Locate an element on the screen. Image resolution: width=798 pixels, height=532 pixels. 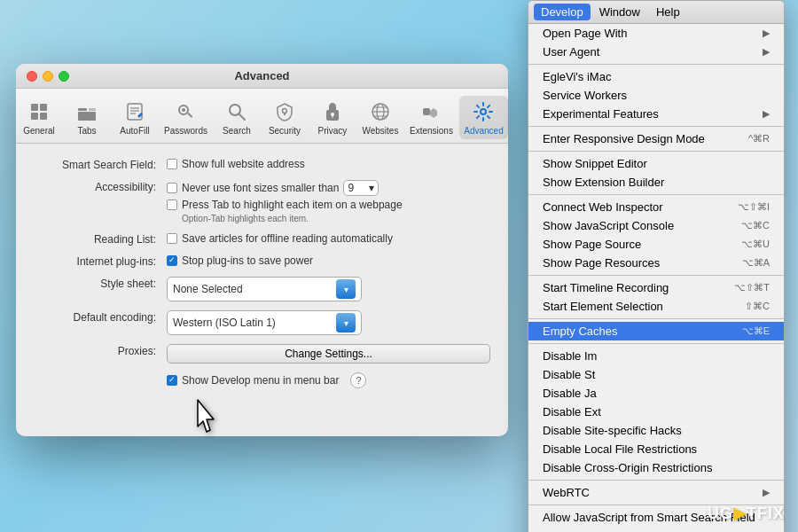
menu-experimental-features: Experimental Features ▶ is located at coordinates (656, 113).